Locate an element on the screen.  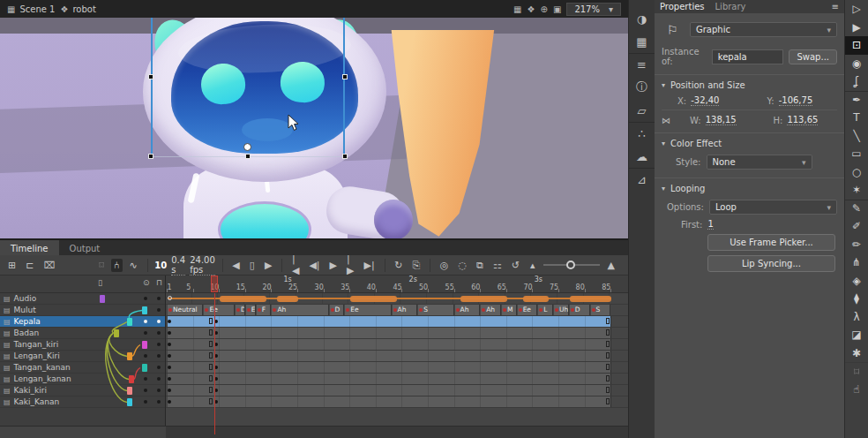
layer-row-Mulut: ▤Mulut is located at coordinates (83, 311).